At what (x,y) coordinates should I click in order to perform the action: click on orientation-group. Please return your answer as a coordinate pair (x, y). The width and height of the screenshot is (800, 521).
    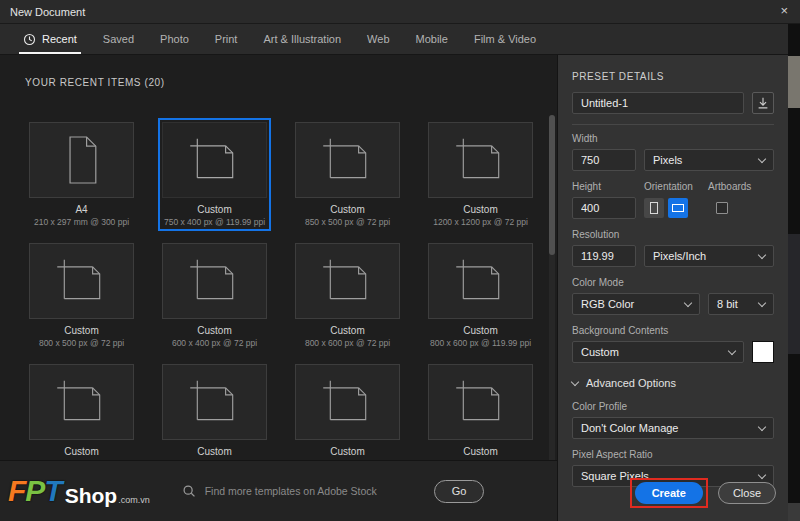
    Looking at the image, I should click on (672, 208).